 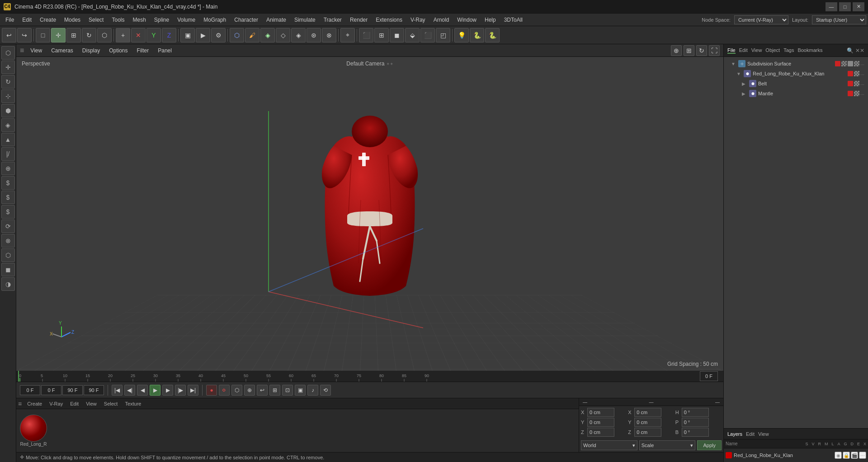 What do you see at coordinates (168, 390) in the screenshot?
I see `step-forward-button: ▶` at bounding box center [168, 390].